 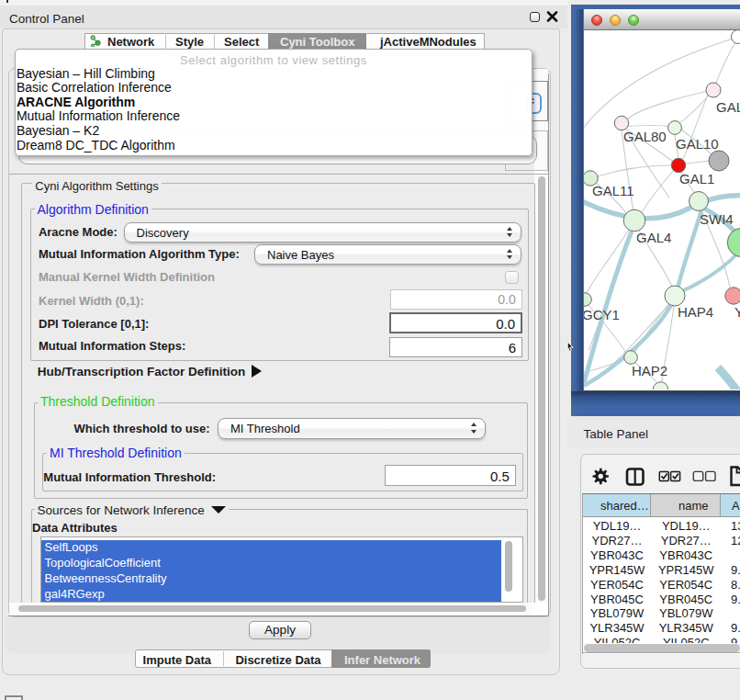 I want to click on svg-text: Y, so click(x=737, y=312).